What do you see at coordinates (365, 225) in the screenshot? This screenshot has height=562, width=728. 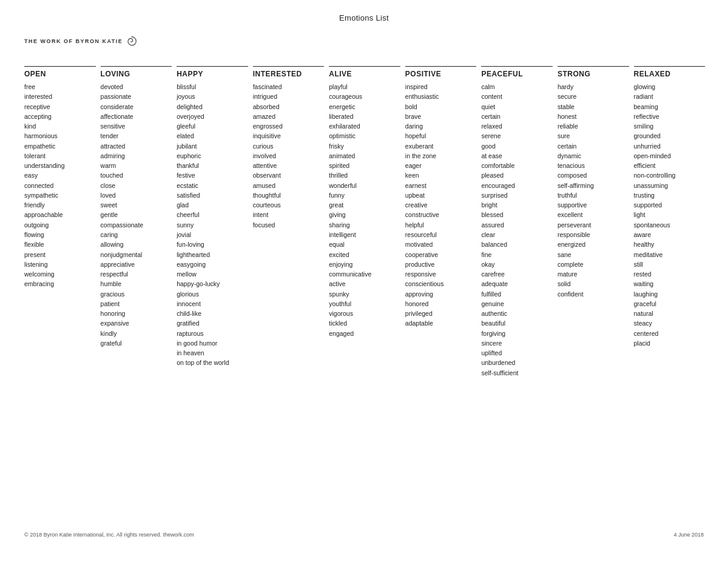 I see `emotion-word: sharing` at bounding box center [365, 225].